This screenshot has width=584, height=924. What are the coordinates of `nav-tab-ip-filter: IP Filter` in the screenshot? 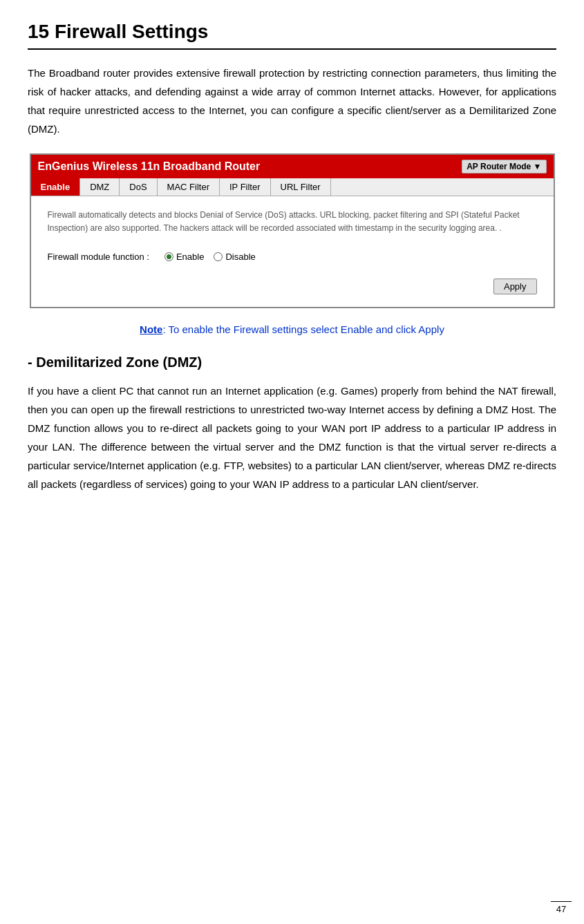 It's located at (245, 187).